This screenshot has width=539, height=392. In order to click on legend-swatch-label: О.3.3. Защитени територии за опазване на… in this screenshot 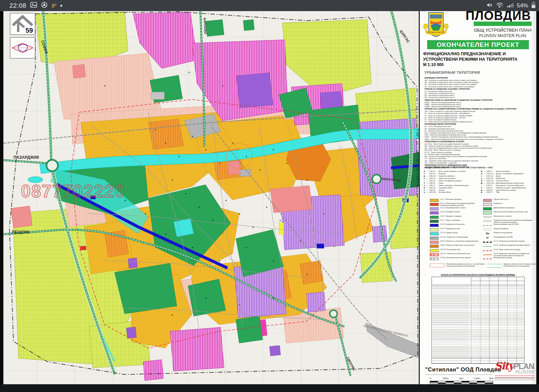, I will do `click(515, 255)`.